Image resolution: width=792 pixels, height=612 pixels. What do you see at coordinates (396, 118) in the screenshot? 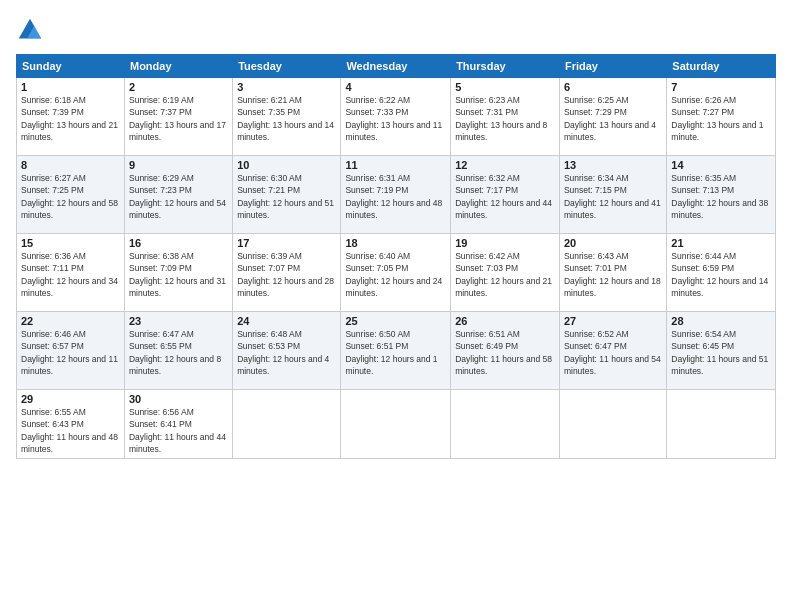
I see `day-detail: Sunrise: 6:22 AMSunset: 7:33 PMDaylight:…` at bounding box center [396, 118].